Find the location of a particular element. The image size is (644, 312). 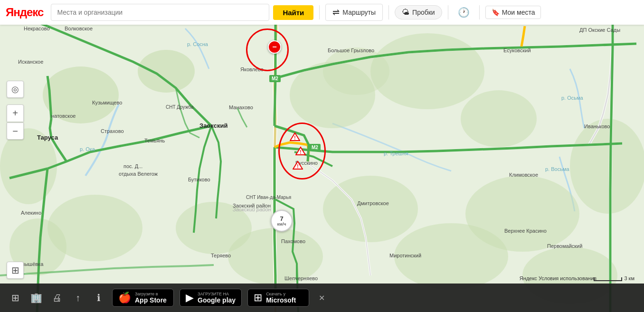

town-label-temyan: Темьянь is located at coordinates (155, 141).